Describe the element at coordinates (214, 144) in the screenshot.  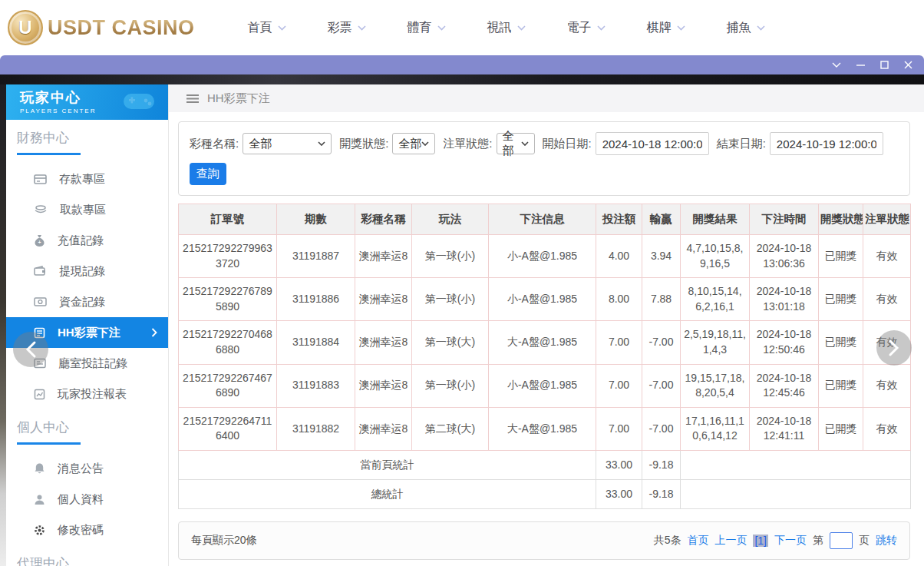
I see `lottery-name-label: 彩種名稱:` at that location.